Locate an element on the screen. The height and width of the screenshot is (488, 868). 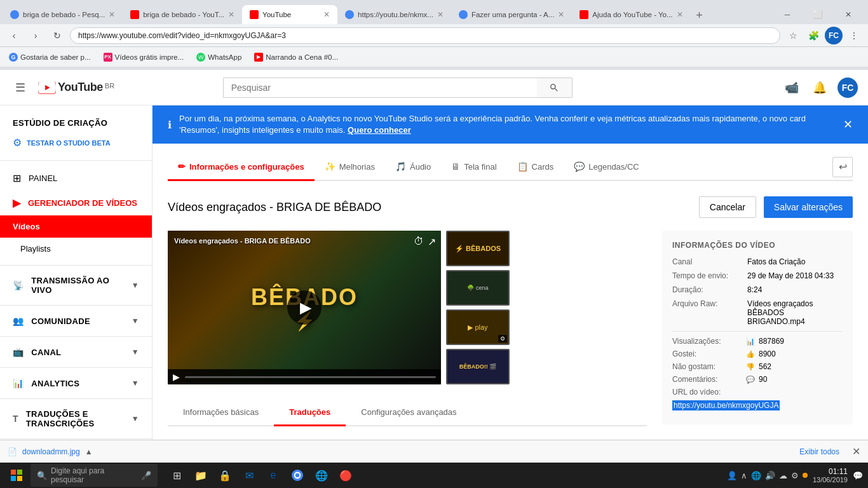
address-input is located at coordinates (425, 36).